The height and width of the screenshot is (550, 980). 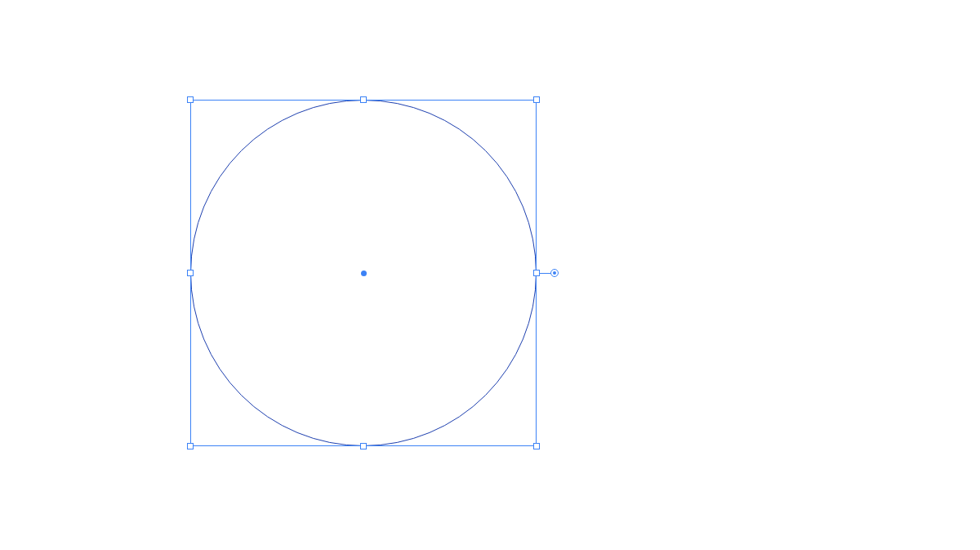 What do you see at coordinates (537, 100) in the screenshot?
I see `resize-handle-top-right` at bounding box center [537, 100].